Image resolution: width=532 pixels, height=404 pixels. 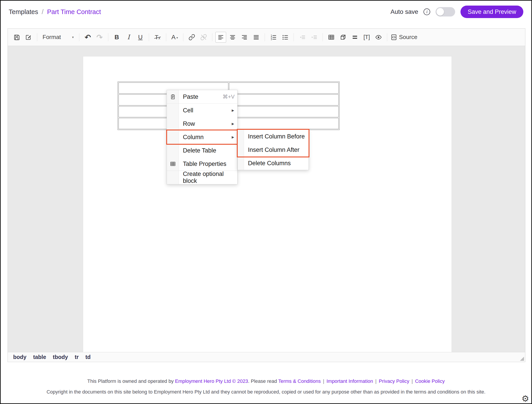 I want to click on preview-button, so click(x=379, y=37).